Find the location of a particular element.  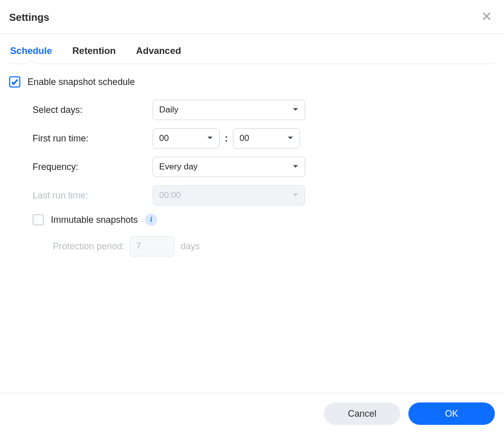

tab-advanced: Advanced is located at coordinates (159, 54).